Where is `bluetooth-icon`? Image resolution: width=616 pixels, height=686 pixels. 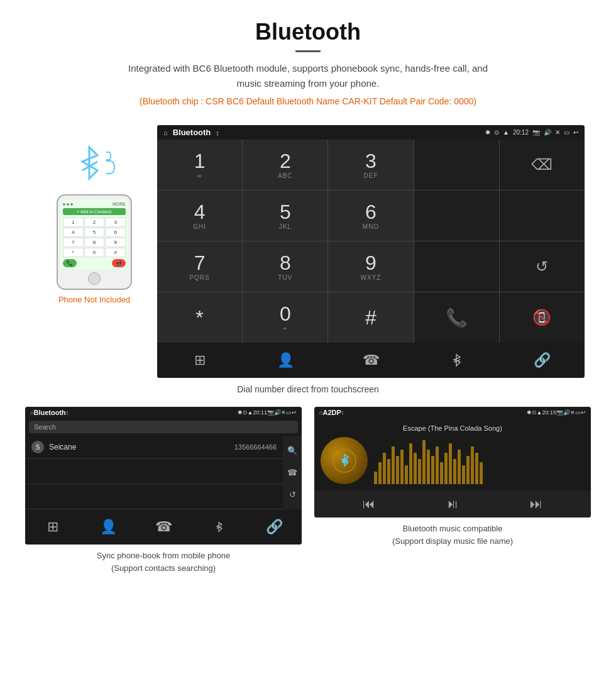 bluetooth-icon is located at coordinates (89, 163).